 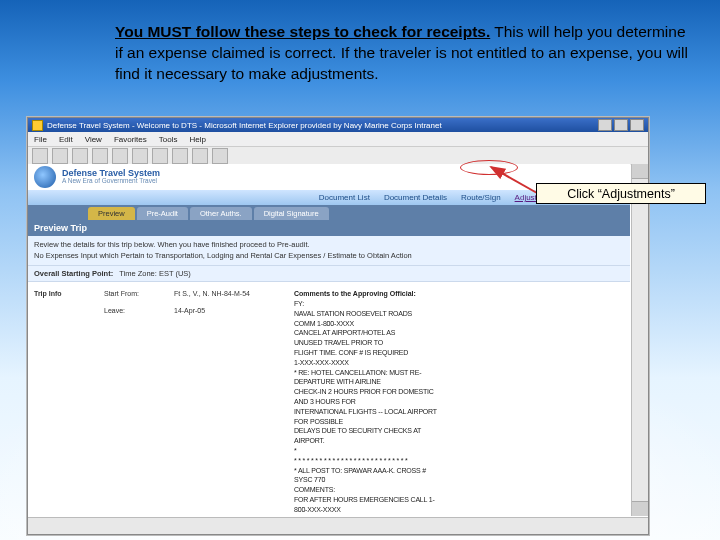 What do you see at coordinates (66, 140) in the screenshot?
I see `menu-edit: Edit` at bounding box center [66, 140].